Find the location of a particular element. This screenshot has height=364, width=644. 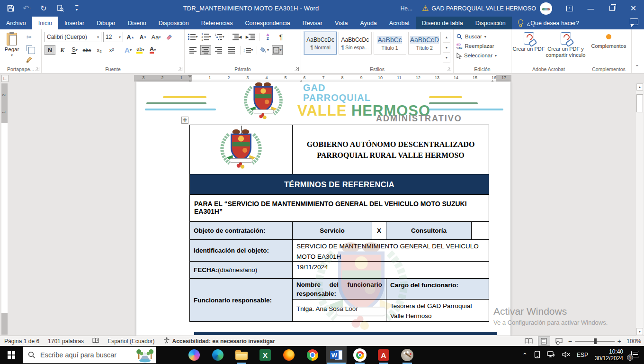

taskbar-firefox-icon is located at coordinates (289, 355).